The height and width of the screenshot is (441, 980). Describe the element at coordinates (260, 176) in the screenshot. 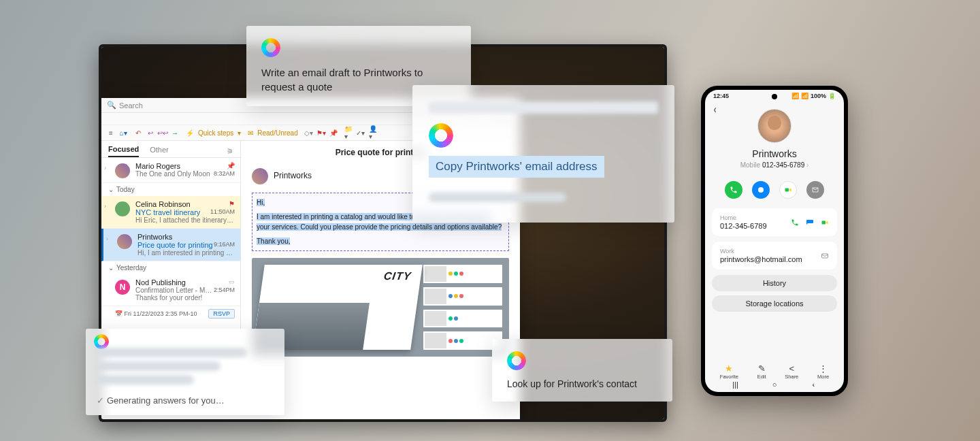

I see `sender-avatar` at that location.